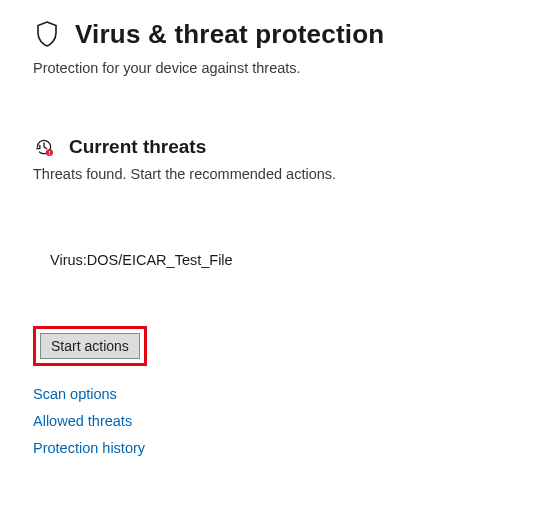 This screenshot has width=560, height=511. I want to click on scan-options-link: Scan options, so click(75, 394).